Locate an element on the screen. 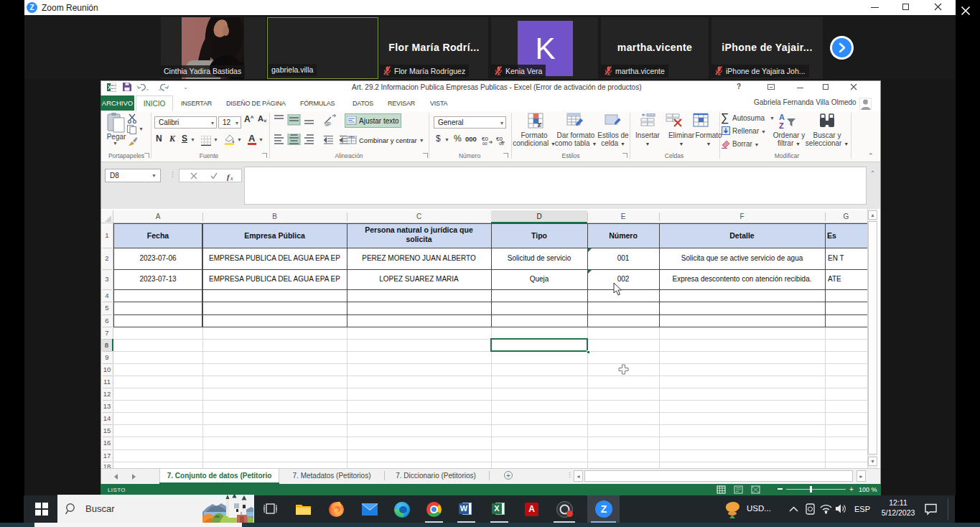 The image size is (980, 527). svg-text: 00 is located at coordinates (485, 144).